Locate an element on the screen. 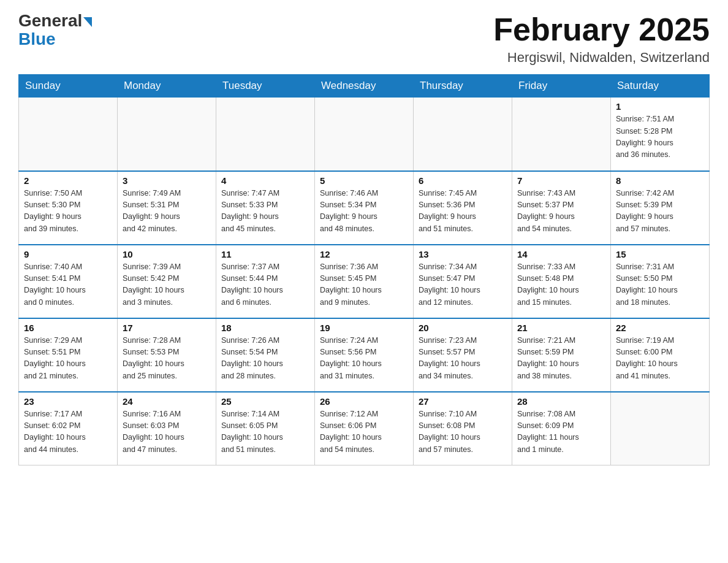  col-sunday: Sunday is located at coordinates (69, 86).